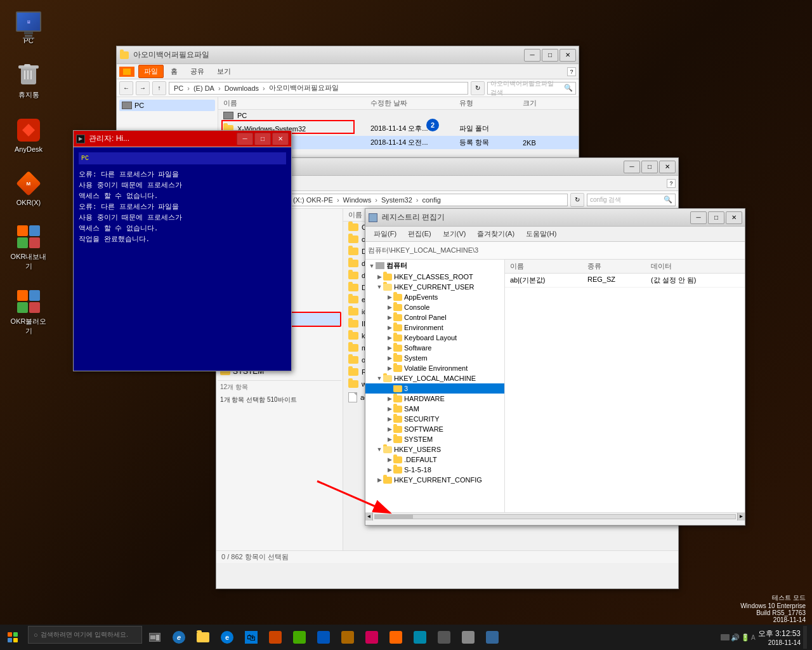 The image size is (812, 650). I want to click on explorer2-close-btn: ✕, so click(667, 167).